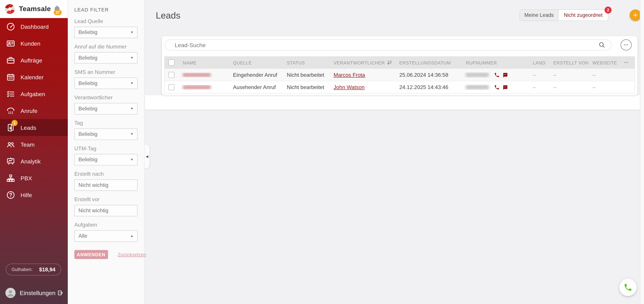 The height and width of the screenshot is (304, 644). Describe the element at coordinates (11, 144) in the screenshot. I see `team-people-icon` at that location.